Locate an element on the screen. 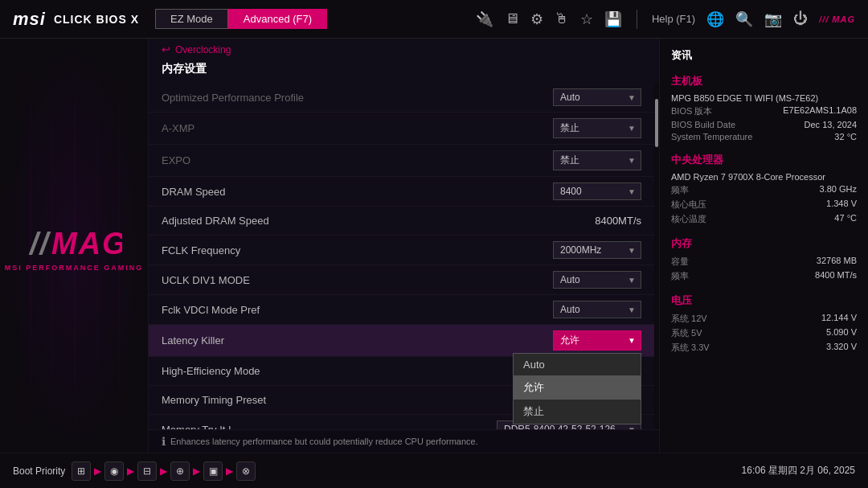  mag-brand: // MAG is located at coordinates (74, 240).